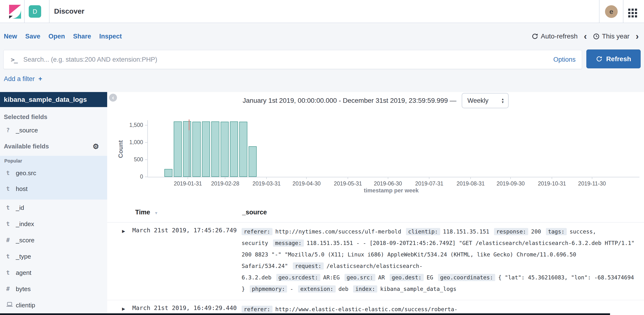 This screenshot has height=315, width=644. I want to click on field-name-chip: index:, so click(365, 289).